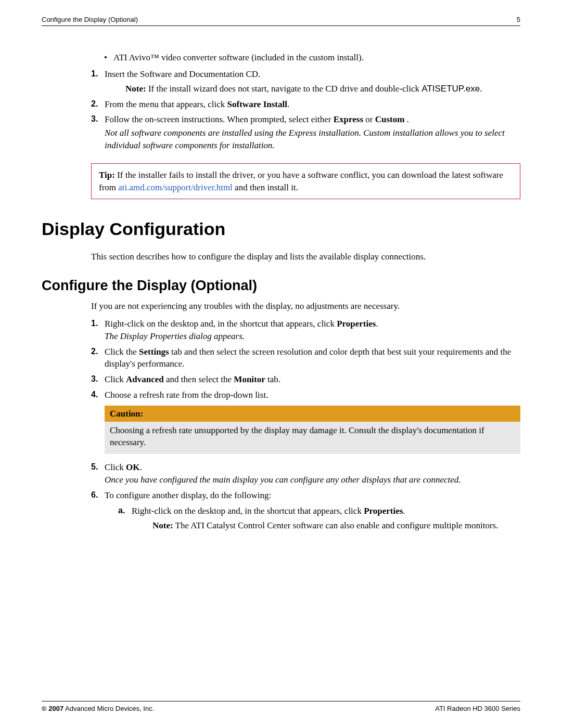 This screenshot has height=728, width=562. I want to click on page-footer: © 2007 Advanced Micro Devices, Inc. ATI …, so click(281, 707).